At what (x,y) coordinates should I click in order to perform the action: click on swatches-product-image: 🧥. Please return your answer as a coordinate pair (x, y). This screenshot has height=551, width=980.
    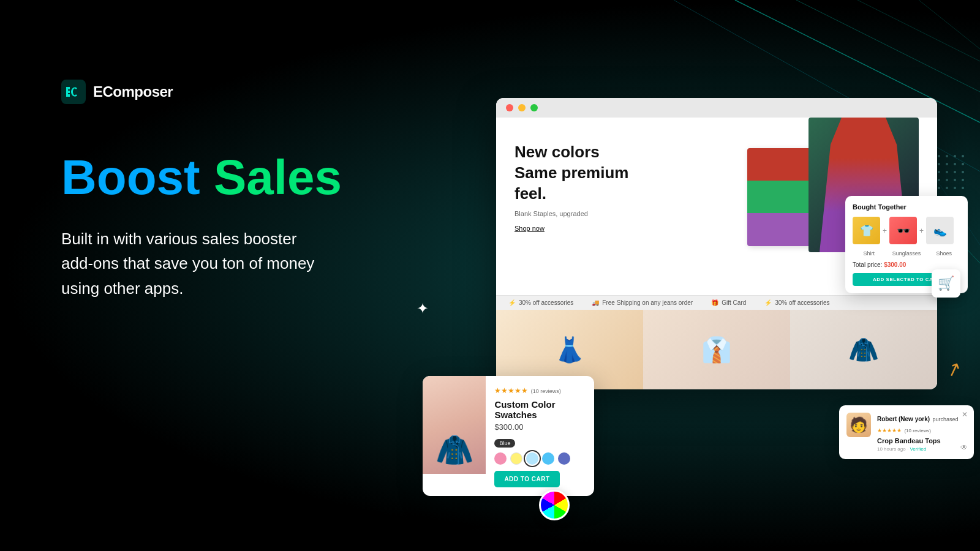
    Looking at the image, I should click on (454, 425).